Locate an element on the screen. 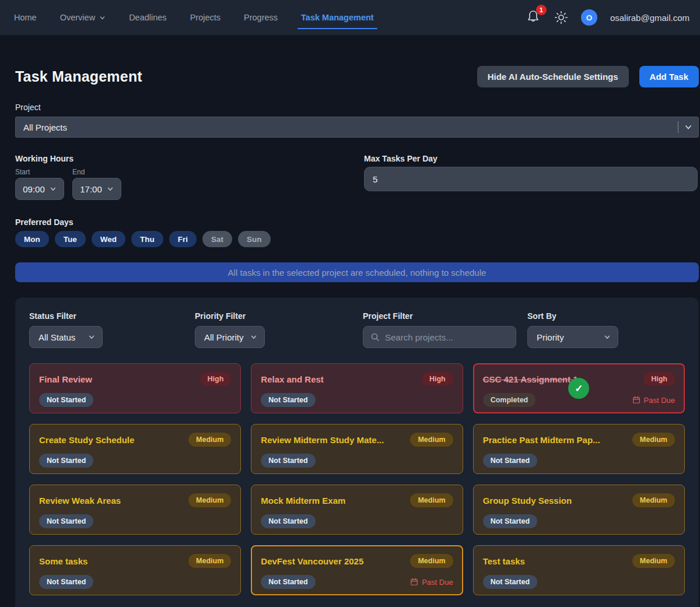 Image resolution: width=700 pixels, height=607 pixels. task-card: Practice Past Midterm Pap... Medium Not … is located at coordinates (579, 449).